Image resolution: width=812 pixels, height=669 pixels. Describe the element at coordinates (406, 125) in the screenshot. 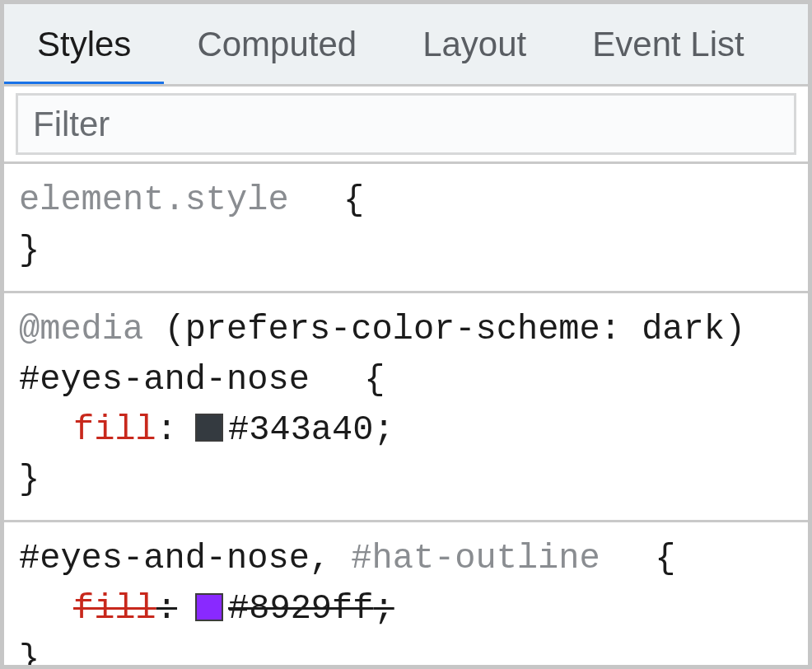

I see `filter-row` at that location.